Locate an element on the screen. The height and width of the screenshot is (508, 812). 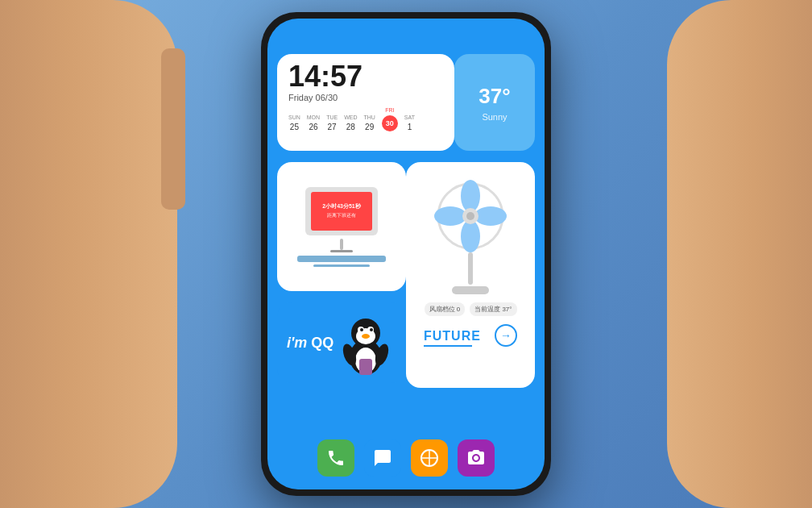
fan-svg is located at coordinates (470, 216).